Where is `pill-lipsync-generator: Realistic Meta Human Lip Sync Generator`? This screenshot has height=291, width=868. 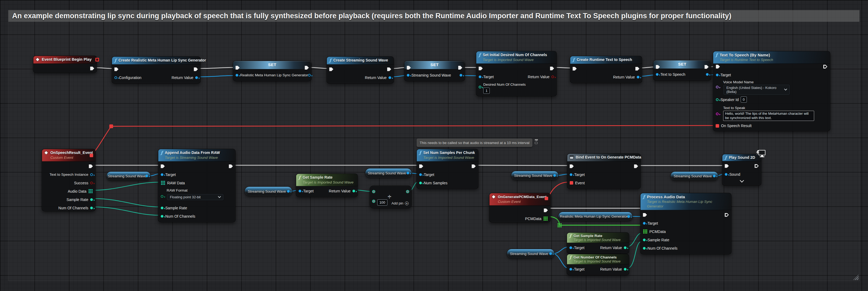
pill-lipsync-generator: Realistic Meta Human Lip Sync Generator is located at coordinates (595, 216).